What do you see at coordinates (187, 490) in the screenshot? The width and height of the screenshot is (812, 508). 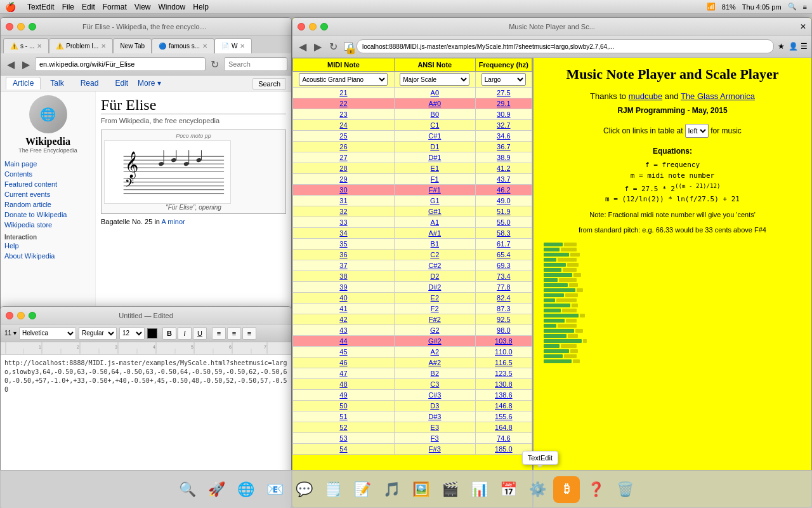 I see `dock-finder: 🔍` at bounding box center [187, 490].